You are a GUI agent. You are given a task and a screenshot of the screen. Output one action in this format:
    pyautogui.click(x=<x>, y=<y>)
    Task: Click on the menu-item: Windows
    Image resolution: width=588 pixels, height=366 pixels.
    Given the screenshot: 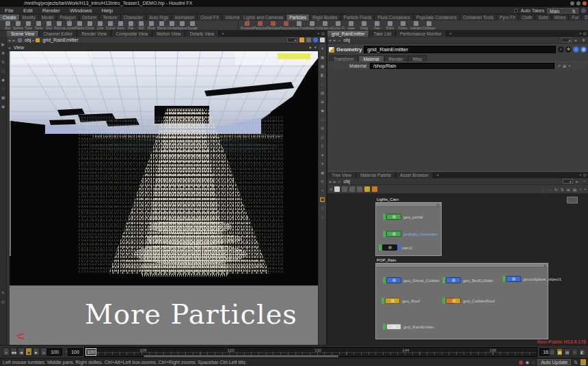 What is the action you would take?
    pyautogui.click(x=81, y=11)
    